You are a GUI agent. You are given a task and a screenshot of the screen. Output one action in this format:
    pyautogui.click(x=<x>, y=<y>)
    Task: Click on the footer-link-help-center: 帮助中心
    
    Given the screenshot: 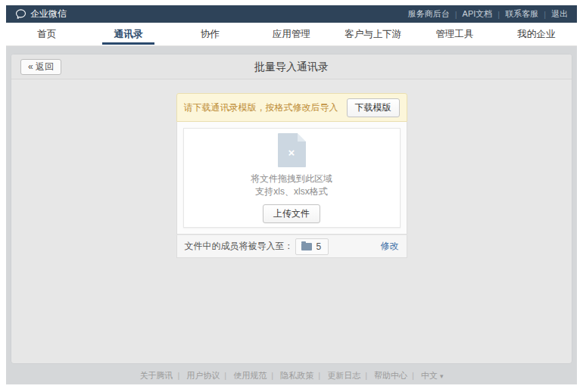 What is the action you would take?
    pyautogui.click(x=391, y=375)
    